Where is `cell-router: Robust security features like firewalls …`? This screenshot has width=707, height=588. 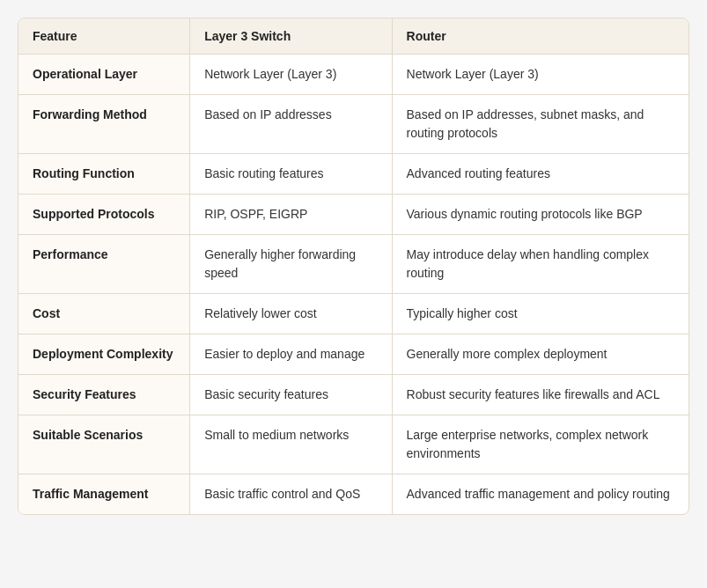 cell-router: Robust security features like firewalls … is located at coordinates (541, 395).